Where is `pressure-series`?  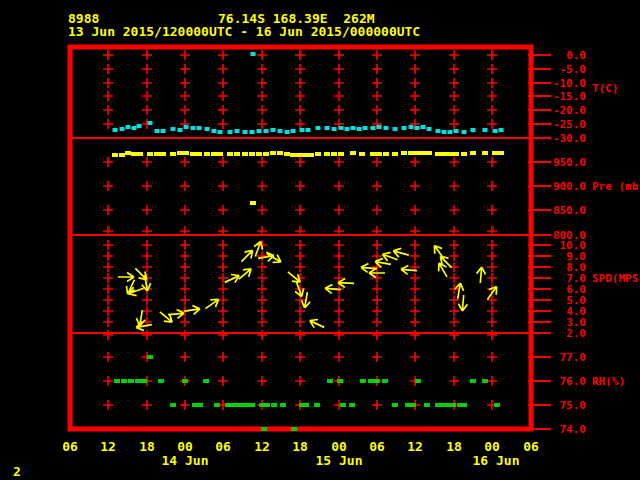 pressure-series is located at coordinates (308, 154).